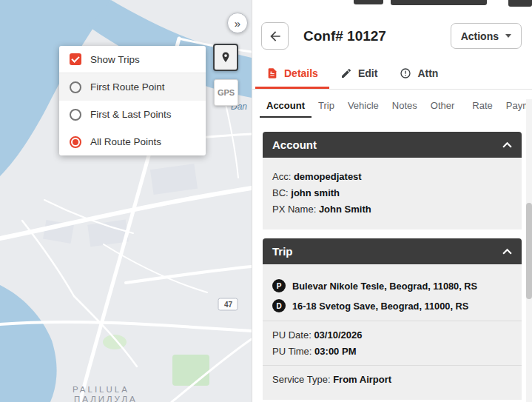  What do you see at coordinates (380, 306) in the screenshot?
I see `dropoff-address: 16-18 Svetog Save, Beograd, 11000, RS` at bounding box center [380, 306].